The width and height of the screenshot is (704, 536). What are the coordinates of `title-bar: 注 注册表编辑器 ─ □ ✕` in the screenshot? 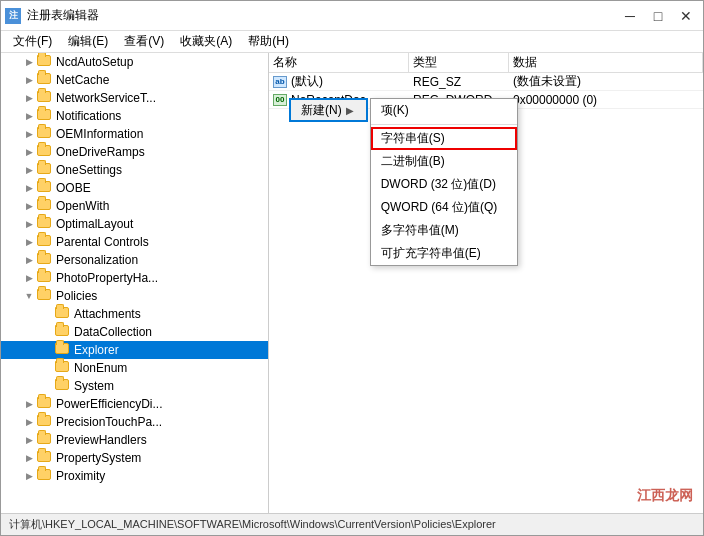 It's located at (352, 16).